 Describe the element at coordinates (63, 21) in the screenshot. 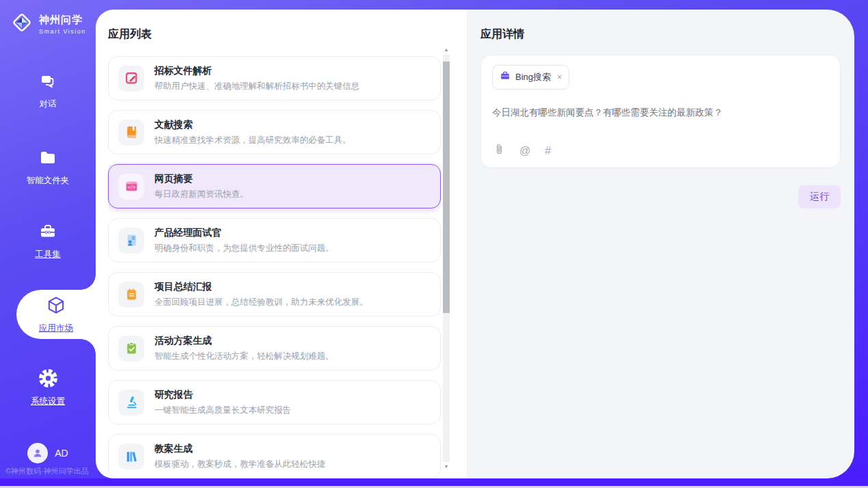

I see `brand-name: 神州问学` at that location.